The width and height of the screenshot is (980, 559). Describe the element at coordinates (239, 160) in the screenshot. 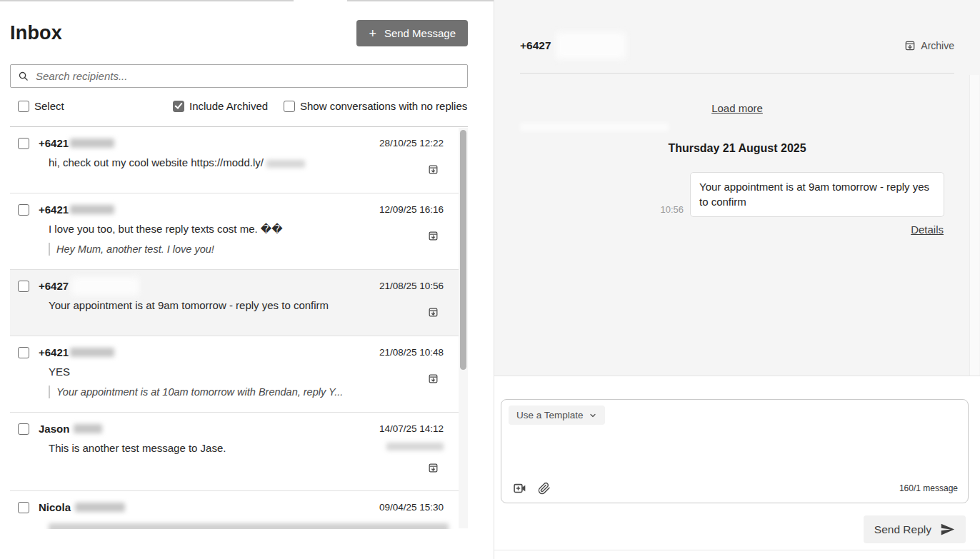

I see `conversation-row: +6421 hi, check out my cool website http…` at that location.